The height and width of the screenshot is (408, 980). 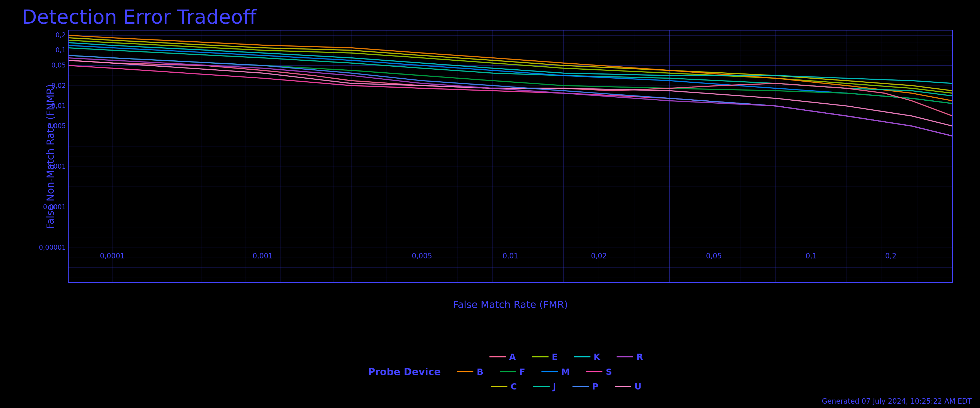 What do you see at coordinates (585, 386) in the screenshot?
I see `legend-item-P: P` at bounding box center [585, 386].